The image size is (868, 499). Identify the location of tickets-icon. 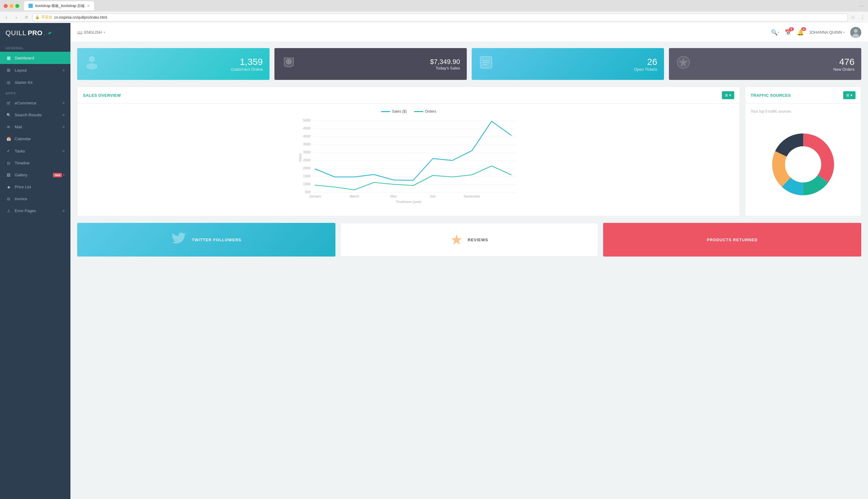
(486, 64).